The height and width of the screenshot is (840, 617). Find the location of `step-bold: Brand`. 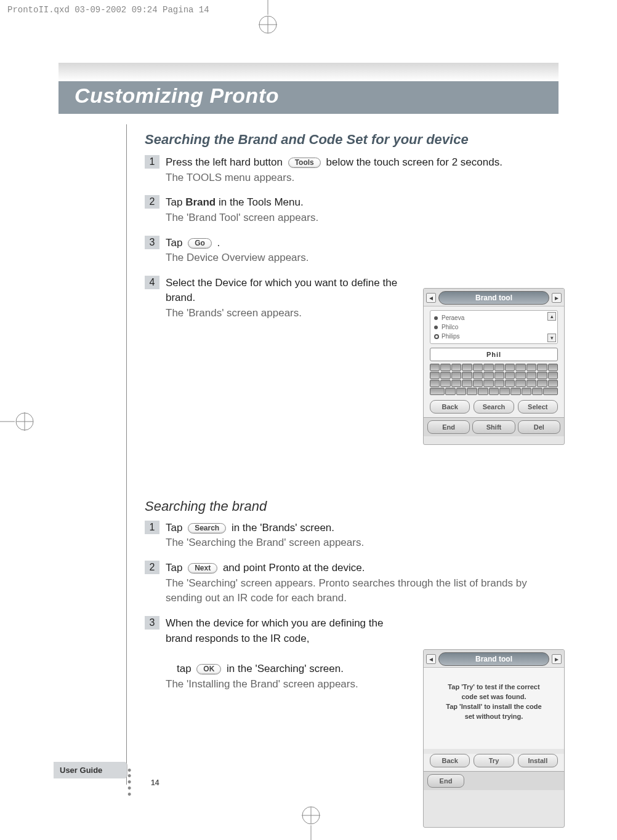

step-bold: Brand is located at coordinates (201, 202).